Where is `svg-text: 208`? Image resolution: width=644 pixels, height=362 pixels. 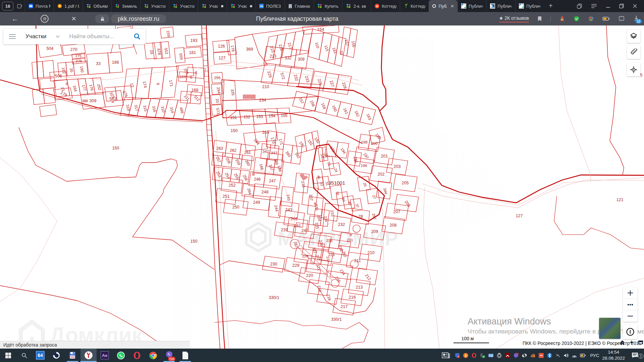 svg-text: 208 is located at coordinates (393, 225).